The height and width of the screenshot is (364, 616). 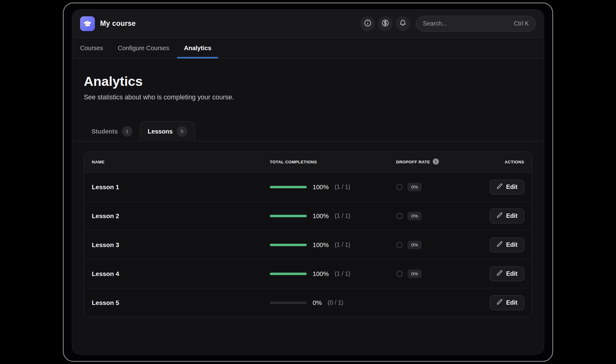 I want to click on page-subtitle: See statistics about who is completing y…, so click(x=308, y=97).